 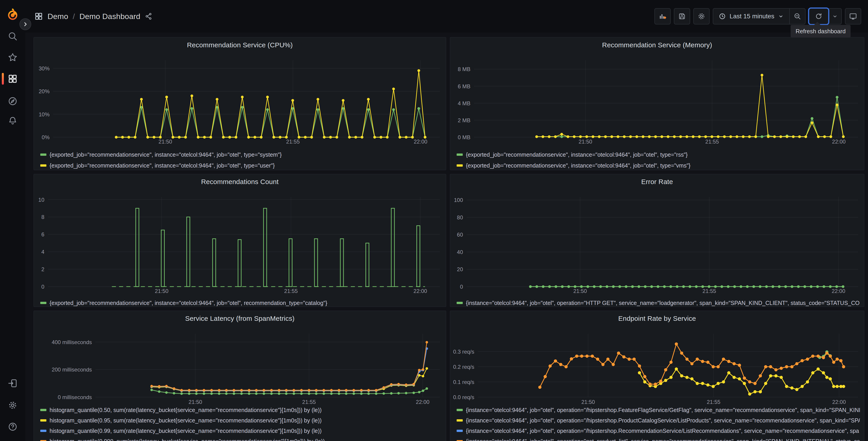 I want to click on dashboard-settings-button, so click(x=702, y=16).